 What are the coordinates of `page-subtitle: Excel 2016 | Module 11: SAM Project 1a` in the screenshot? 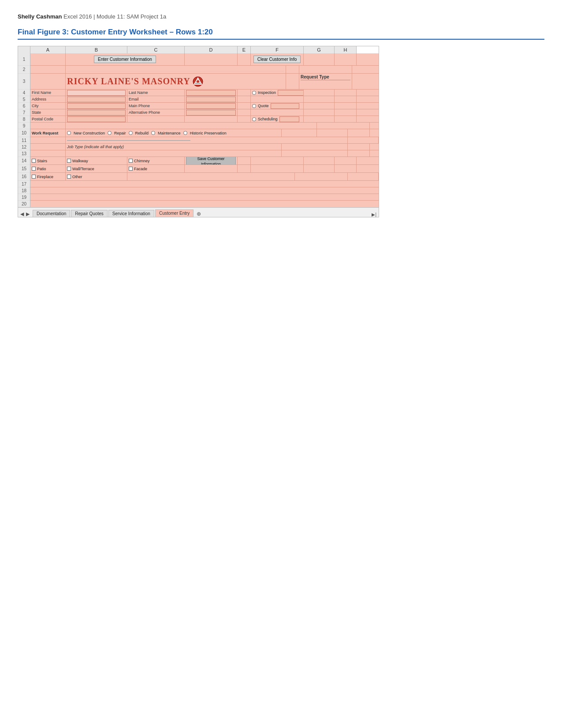 It's located at (115, 17).